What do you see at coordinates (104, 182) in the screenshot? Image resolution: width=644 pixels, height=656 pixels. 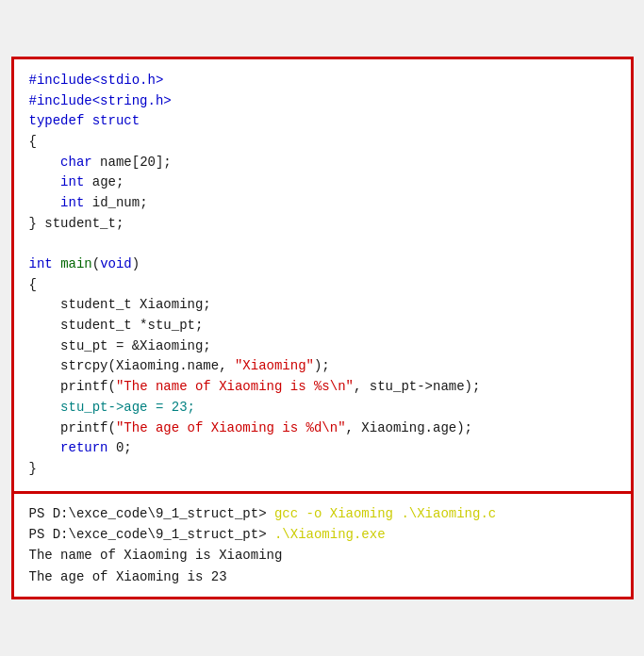 I see `code-span: age;` at bounding box center [104, 182].